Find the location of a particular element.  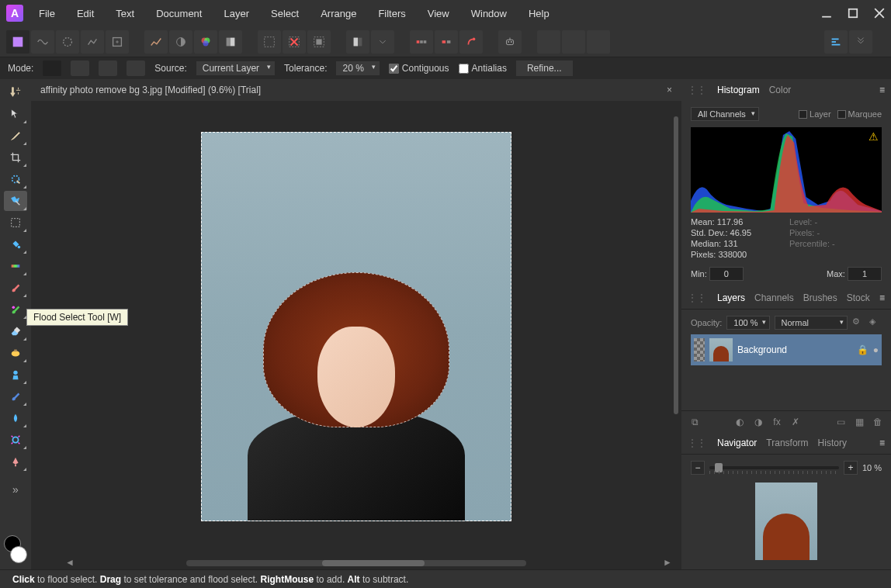

tolerance-input: 20 % is located at coordinates (357, 68).